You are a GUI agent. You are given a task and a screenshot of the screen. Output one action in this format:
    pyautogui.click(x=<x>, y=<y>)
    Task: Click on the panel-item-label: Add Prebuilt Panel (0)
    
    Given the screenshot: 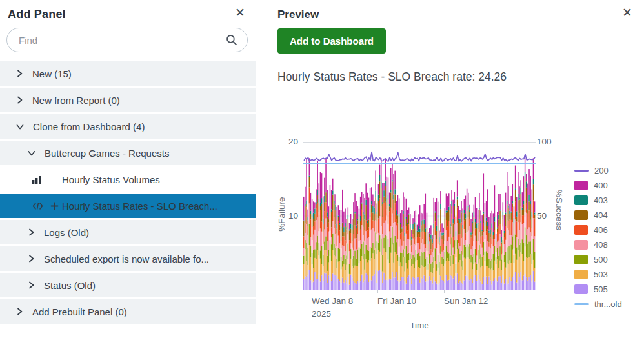 What is the action you would take?
    pyautogui.click(x=83, y=312)
    